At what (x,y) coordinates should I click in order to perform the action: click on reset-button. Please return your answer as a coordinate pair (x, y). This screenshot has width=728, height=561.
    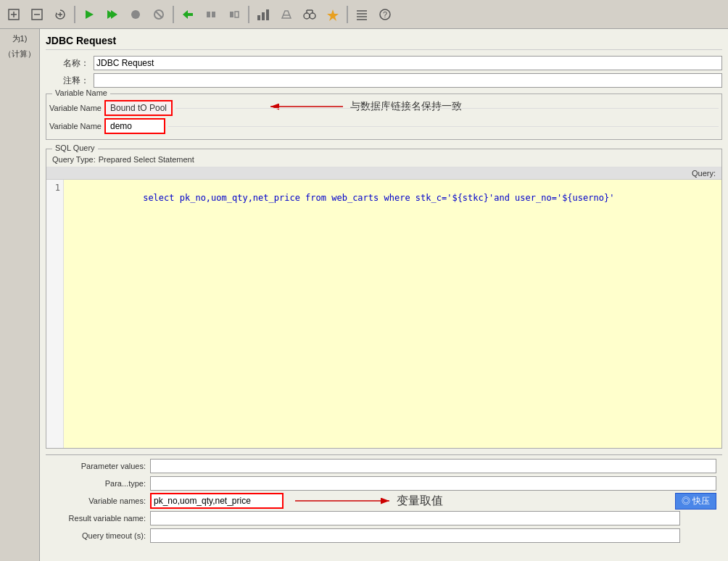
    Looking at the image, I should click on (60, 14).